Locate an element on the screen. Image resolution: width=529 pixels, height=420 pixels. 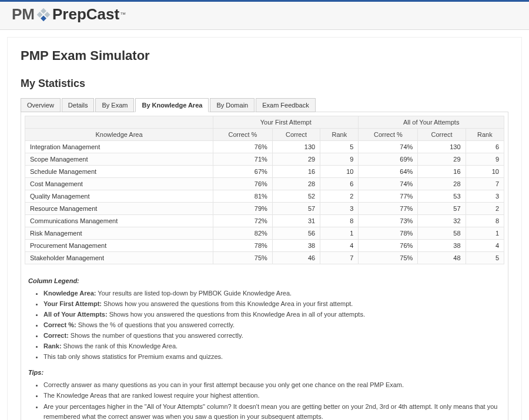
cell-first-correct: 57 is located at coordinates (296, 209).